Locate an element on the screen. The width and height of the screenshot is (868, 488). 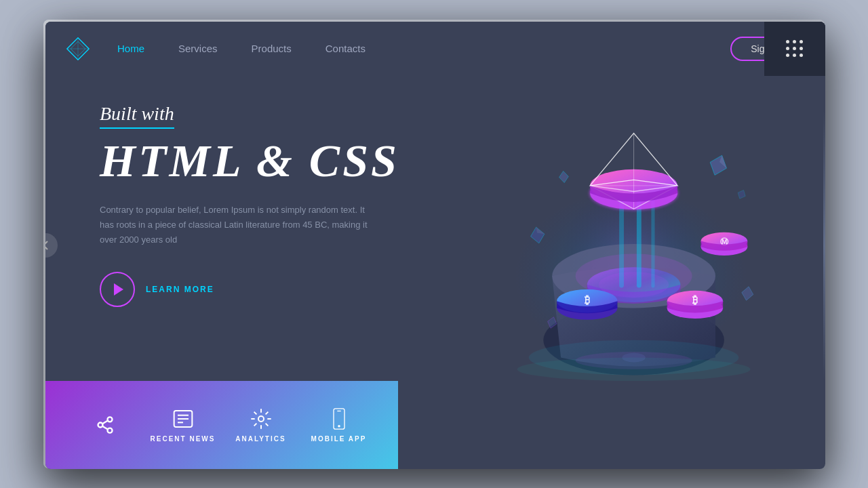
recent-news-icon is located at coordinates (183, 419).